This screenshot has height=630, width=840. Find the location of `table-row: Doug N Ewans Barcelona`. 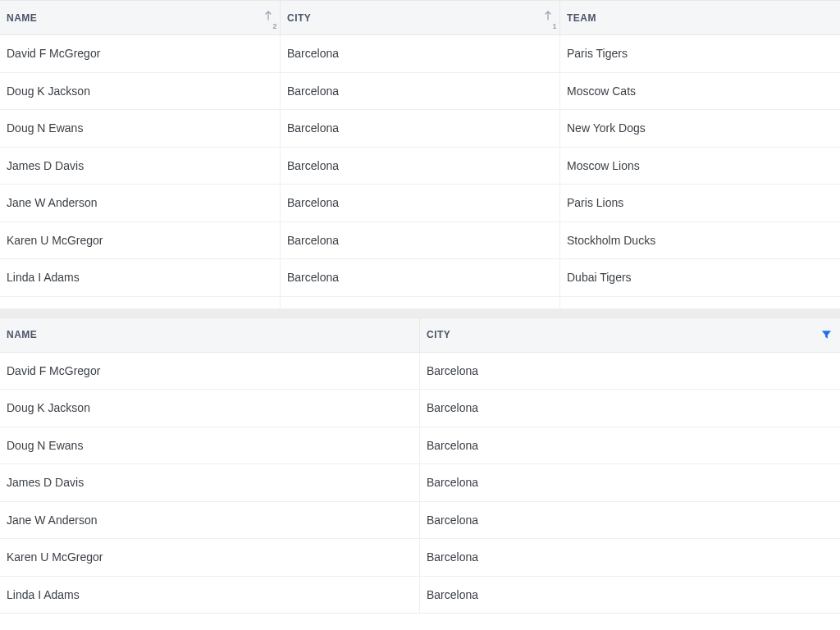

table-row: Doug N Ewans Barcelona is located at coordinates (420, 446).